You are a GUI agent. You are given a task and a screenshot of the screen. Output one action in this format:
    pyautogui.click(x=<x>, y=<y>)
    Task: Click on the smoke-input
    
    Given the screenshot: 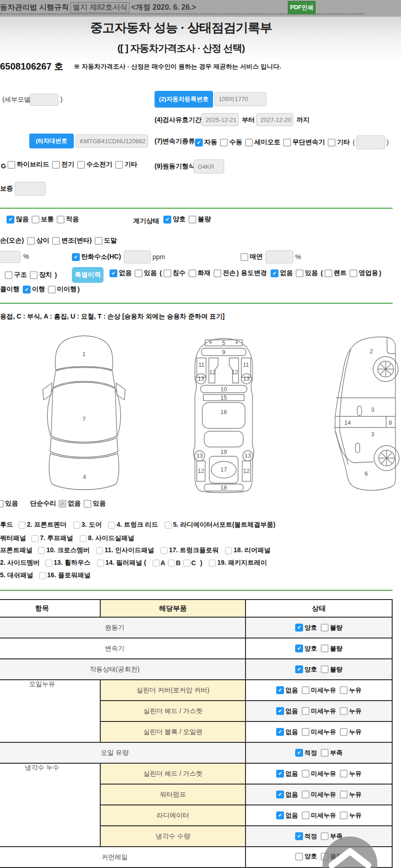 What is the action you would take?
    pyautogui.click(x=279, y=257)
    